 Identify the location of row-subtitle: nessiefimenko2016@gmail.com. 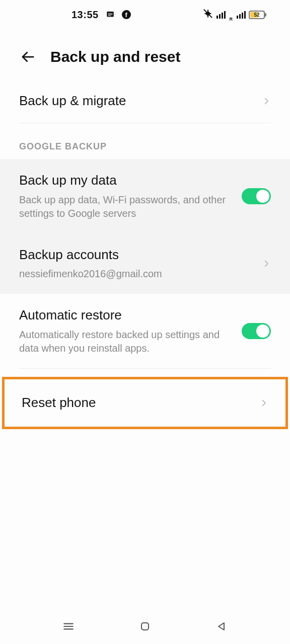
(136, 274).